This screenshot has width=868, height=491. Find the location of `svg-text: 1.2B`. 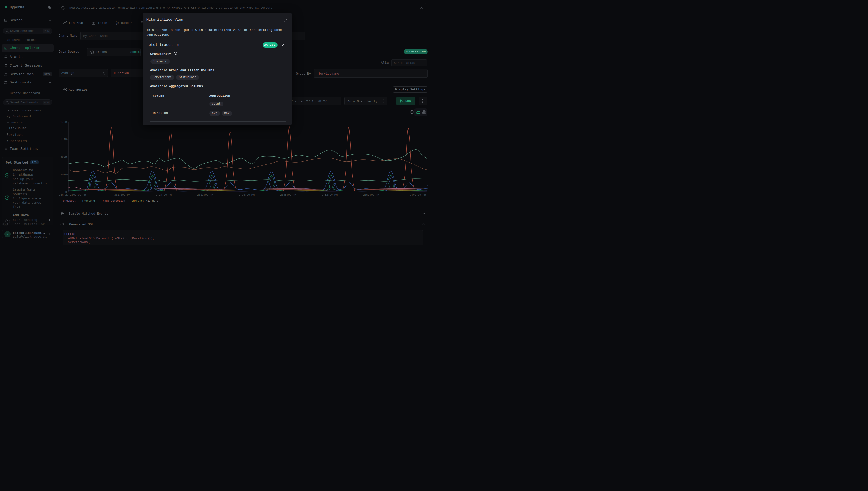

svg-text: 1.2B is located at coordinates (64, 140).